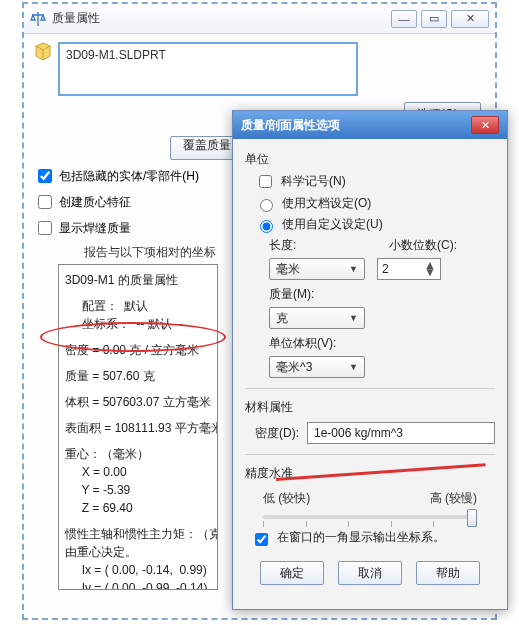 Image resolution: width=519 pixels, height=625 pixels. Describe the element at coordinates (138, 402) in the screenshot. I see `out-volume-line: 体积 = 507603.07 立方毫米` at that location.